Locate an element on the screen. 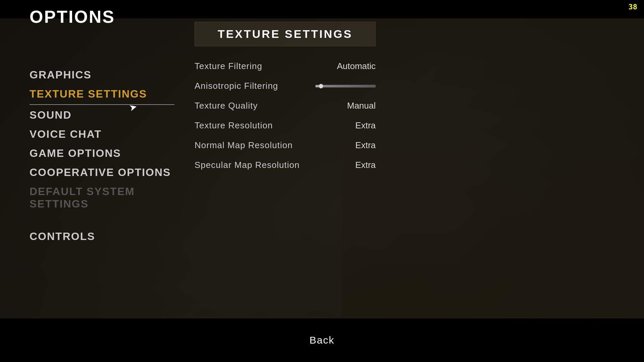  setting-label-texture-quality: Texture Quality is located at coordinates (226, 106).